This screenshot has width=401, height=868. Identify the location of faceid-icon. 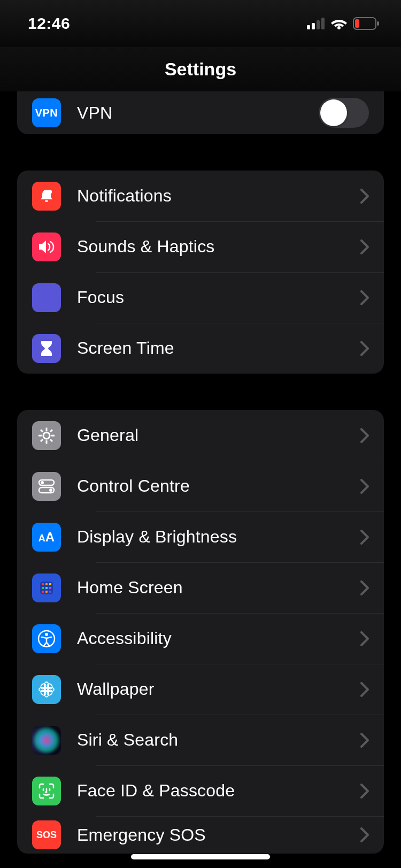
(47, 791).